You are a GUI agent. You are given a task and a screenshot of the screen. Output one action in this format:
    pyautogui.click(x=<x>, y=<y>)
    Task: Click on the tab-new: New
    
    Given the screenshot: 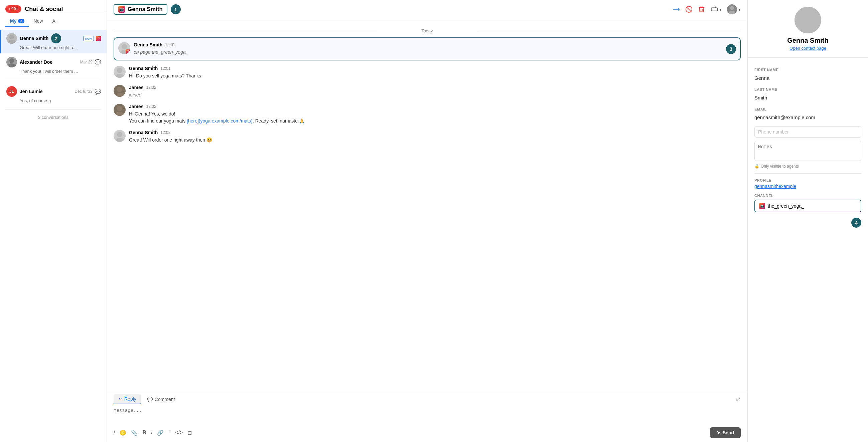 What is the action you would take?
    pyautogui.click(x=38, y=22)
    